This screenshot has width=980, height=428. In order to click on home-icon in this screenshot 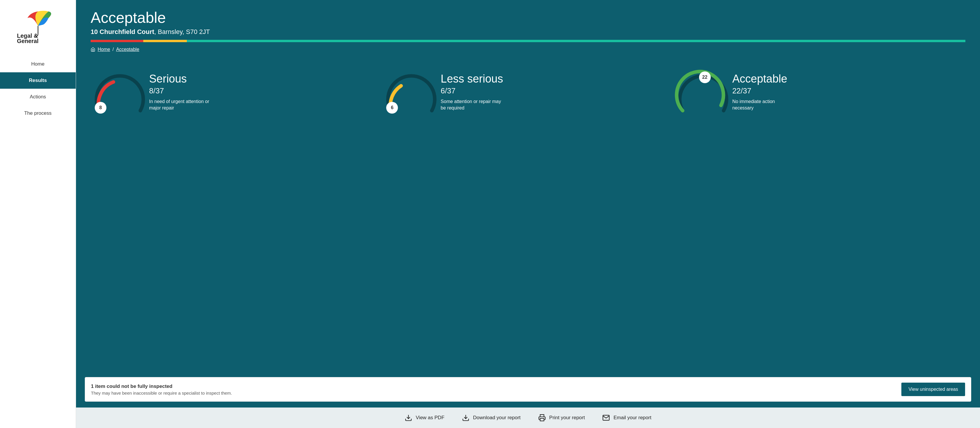, I will do `click(93, 50)`.